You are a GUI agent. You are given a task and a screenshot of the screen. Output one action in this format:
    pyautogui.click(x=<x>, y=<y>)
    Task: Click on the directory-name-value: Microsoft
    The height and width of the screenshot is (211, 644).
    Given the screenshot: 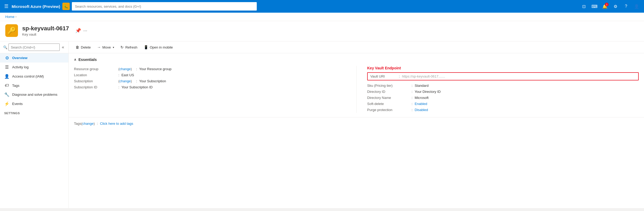 What is the action you would take?
    pyautogui.click(x=422, y=98)
    